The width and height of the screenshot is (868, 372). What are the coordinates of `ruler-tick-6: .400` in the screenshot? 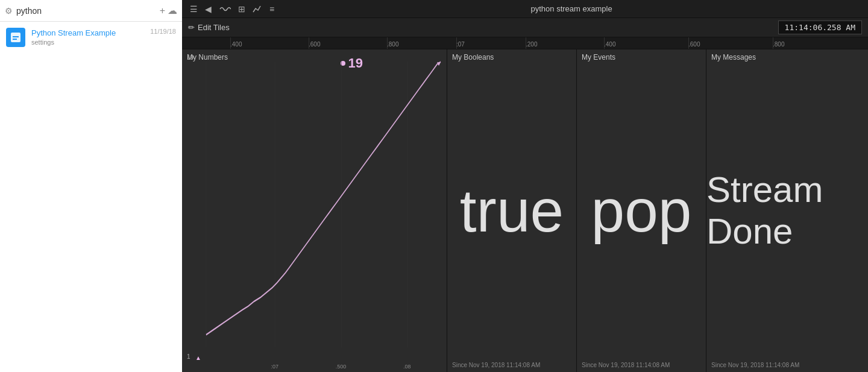 It's located at (610, 45).